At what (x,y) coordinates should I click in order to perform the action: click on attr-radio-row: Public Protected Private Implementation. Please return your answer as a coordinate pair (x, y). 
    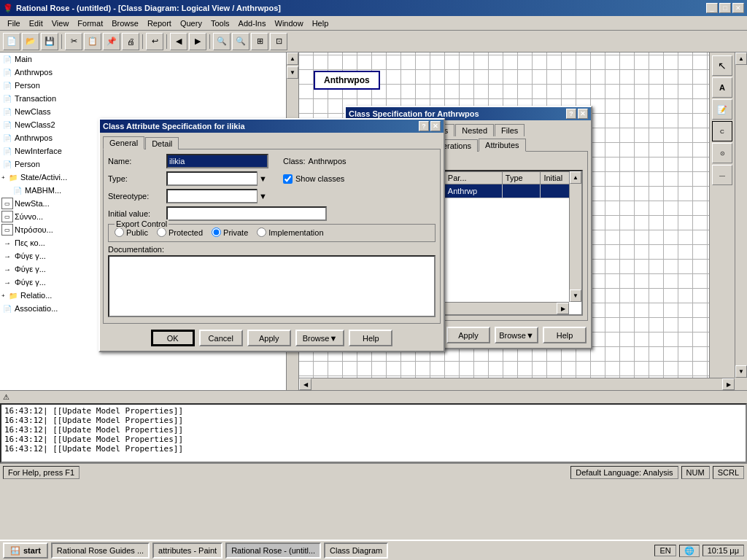
    Looking at the image, I should click on (271, 232).